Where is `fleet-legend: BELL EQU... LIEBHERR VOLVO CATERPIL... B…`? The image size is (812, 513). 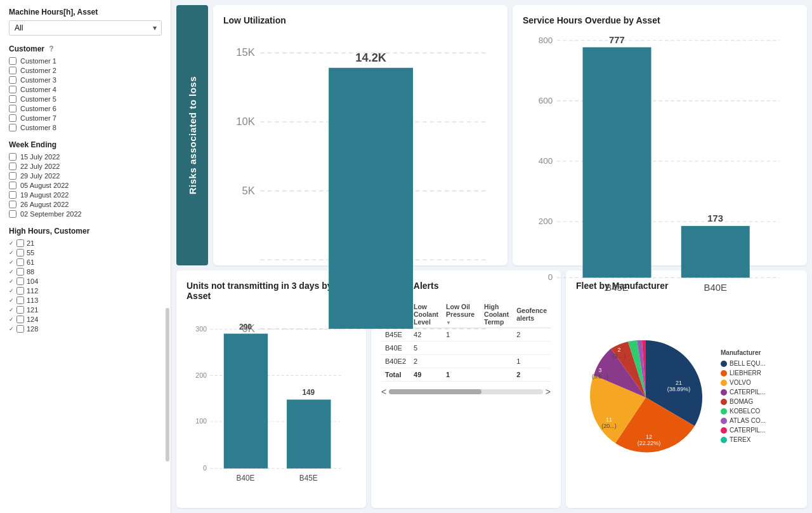 fleet-legend: BELL EQU... LIEBHERR VOLVO CATERPIL... B… is located at coordinates (759, 401).